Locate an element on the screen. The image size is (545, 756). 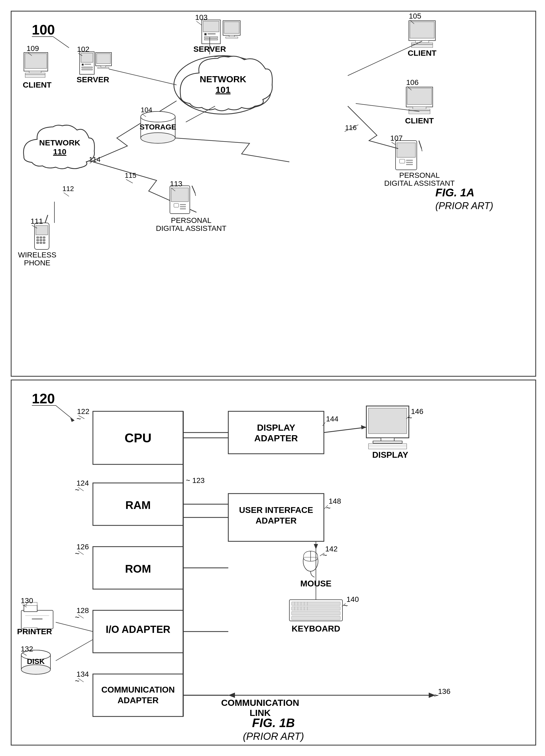
svg-text: 100 is located at coordinates (43, 30).